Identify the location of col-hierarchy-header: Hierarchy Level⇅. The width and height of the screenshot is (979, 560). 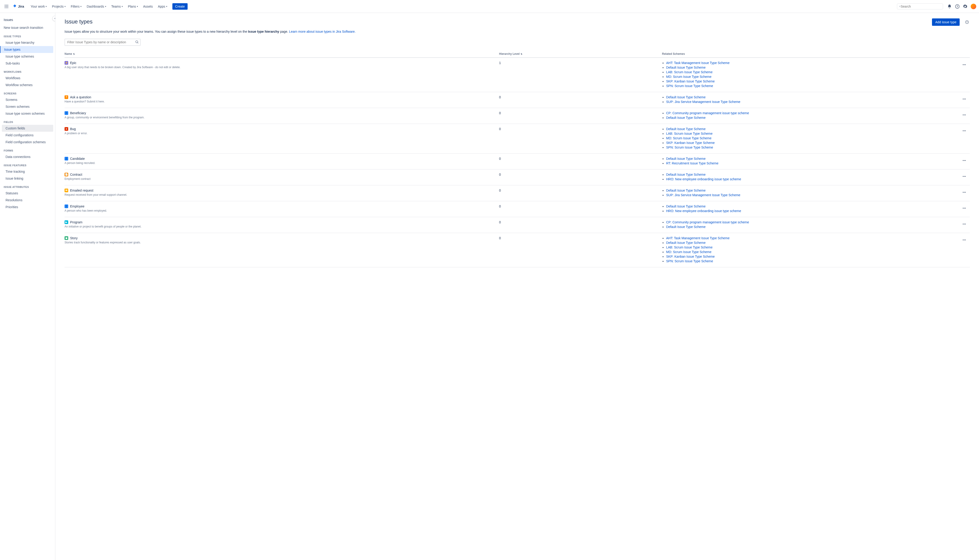
(580, 54).